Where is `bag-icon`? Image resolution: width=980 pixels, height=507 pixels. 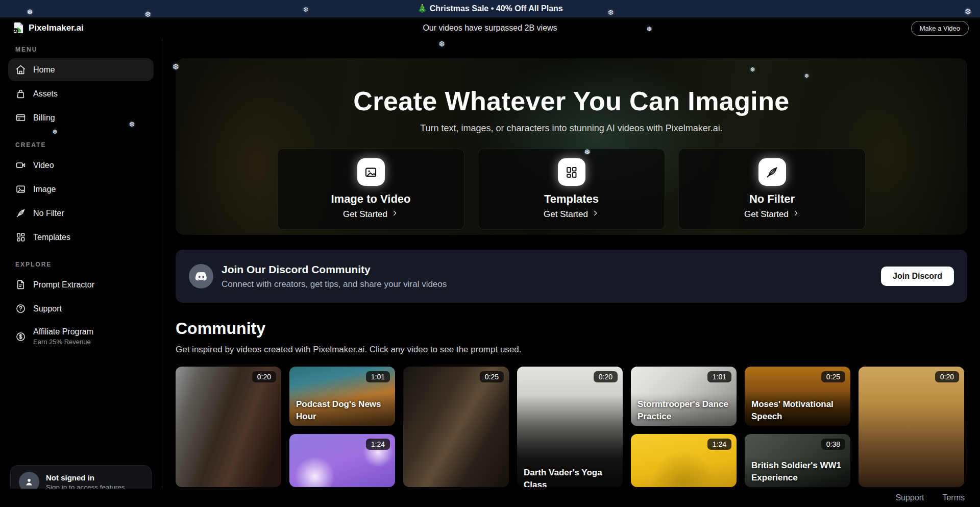
bag-icon is located at coordinates (20, 94).